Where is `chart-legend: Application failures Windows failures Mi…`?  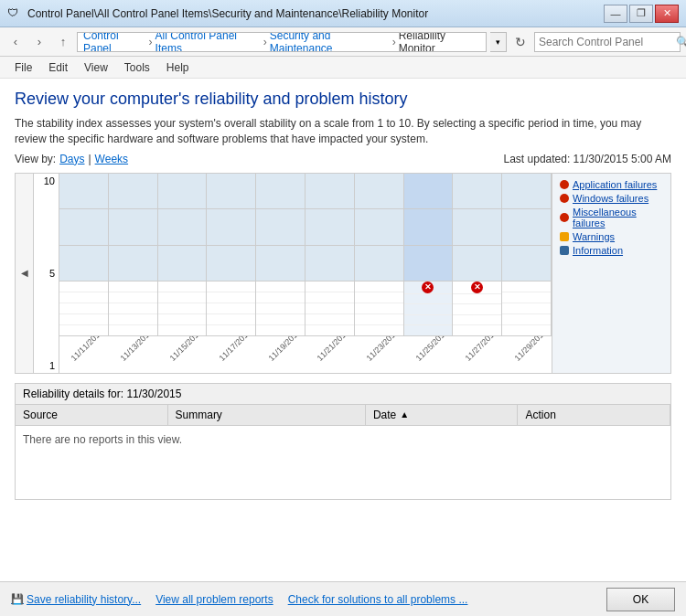 chart-legend: Application failures Windows failures Mi… is located at coordinates (611, 273).